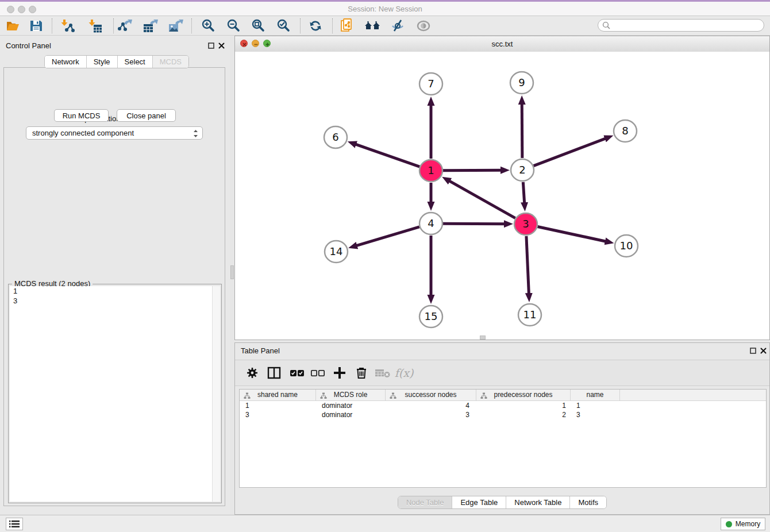  Describe the element at coordinates (431, 395) in the screenshot. I see `column-header-successor-nodes: successor nodes` at that location.